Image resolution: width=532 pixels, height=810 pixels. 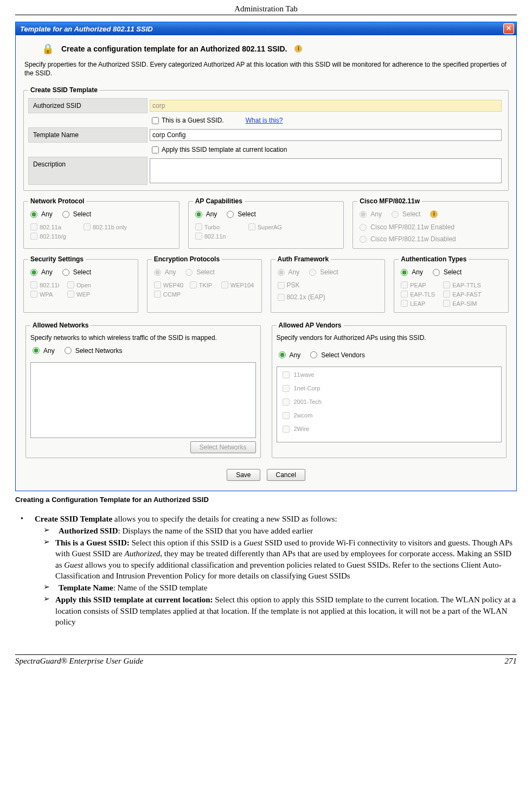 What do you see at coordinates (325, 171) in the screenshot?
I see `description-input` at bounding box center [325, 171].